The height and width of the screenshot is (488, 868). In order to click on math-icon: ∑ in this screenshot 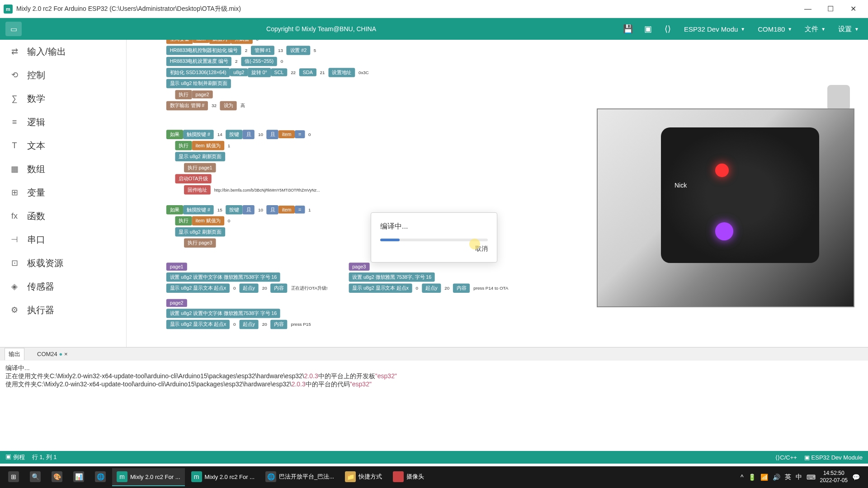, I will do `click(14, 99)`.